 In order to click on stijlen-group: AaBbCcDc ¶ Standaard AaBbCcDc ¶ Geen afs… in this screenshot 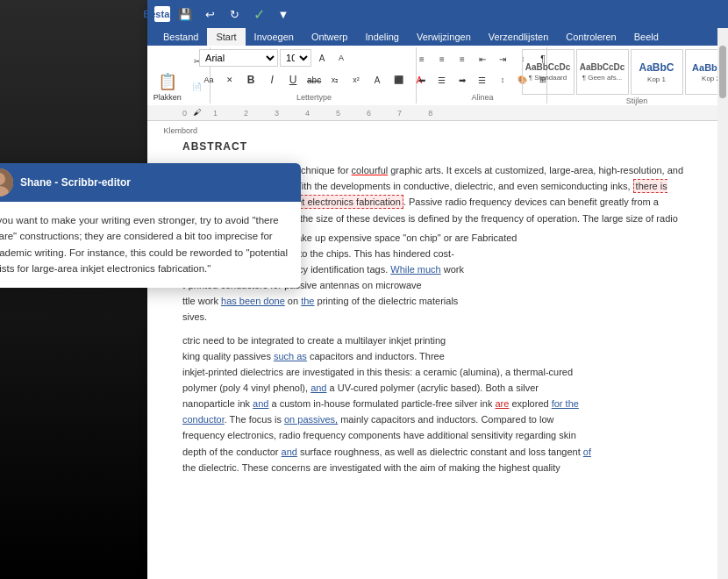, I will do `click(637, 75)`.